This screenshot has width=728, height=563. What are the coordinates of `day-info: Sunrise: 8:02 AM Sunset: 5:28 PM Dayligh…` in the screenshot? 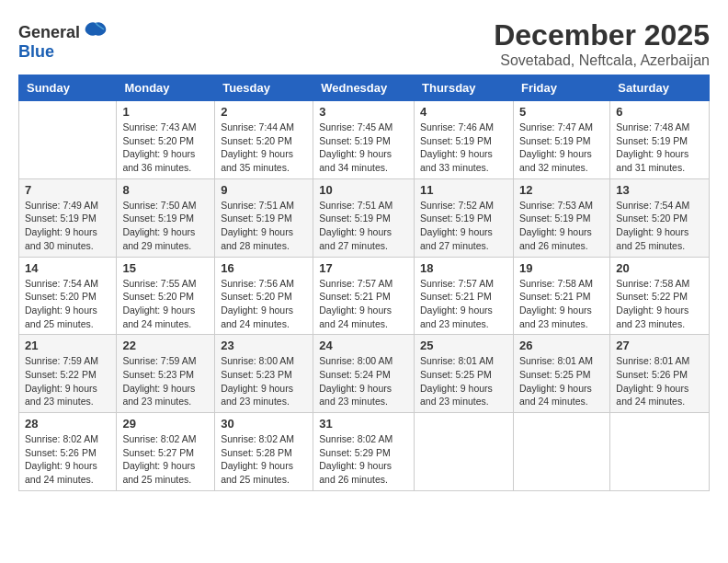 It's located at (264, 460).